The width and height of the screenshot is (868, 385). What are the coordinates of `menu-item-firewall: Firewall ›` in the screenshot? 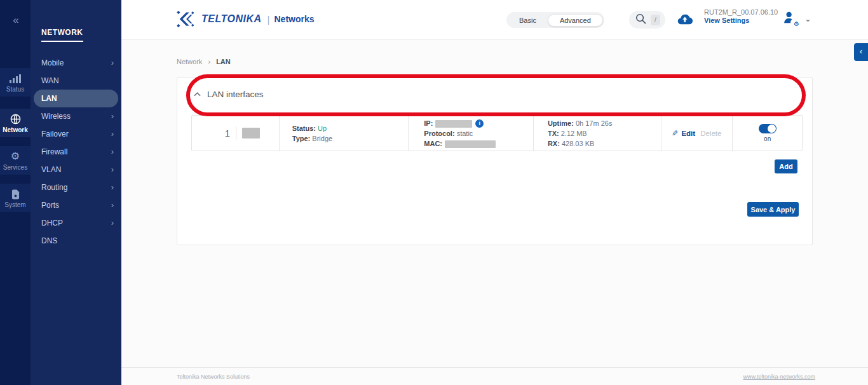 It's located at (76, 152).